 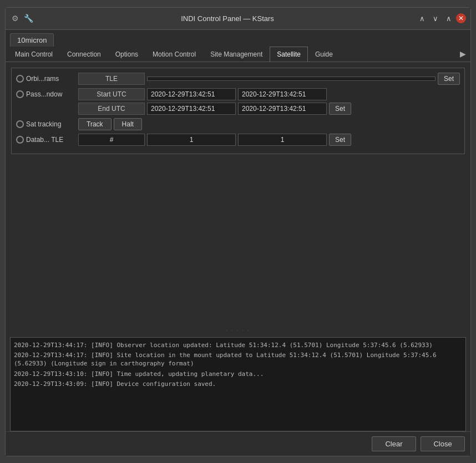 What do you see at coordinates (238, 101) in the screenshot?
I see `pass-section: Pass...ndow Start UTC Set End UTC Set` at bounding box center [238, 101].